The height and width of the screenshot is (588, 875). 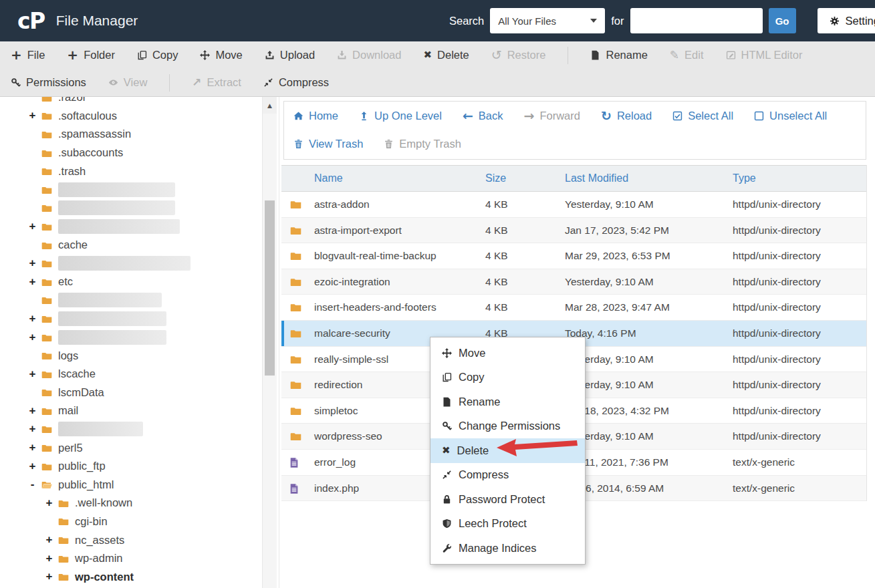 I want to click on nav-view-trash: View Trash, so click(x=328, y=144).